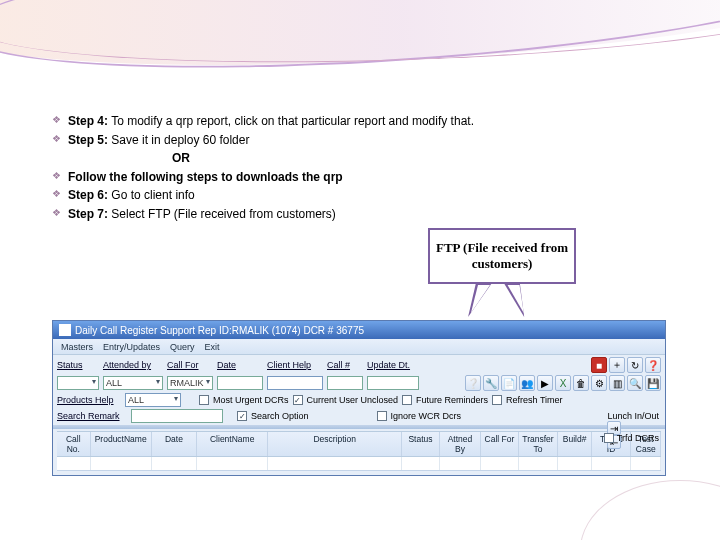 This screenshot has height=540, width=720. What do you see at coordinates (153, 400) in the screenshot?
I see `productshelp-dropdown: ALL` at bounding box center [153, 400].